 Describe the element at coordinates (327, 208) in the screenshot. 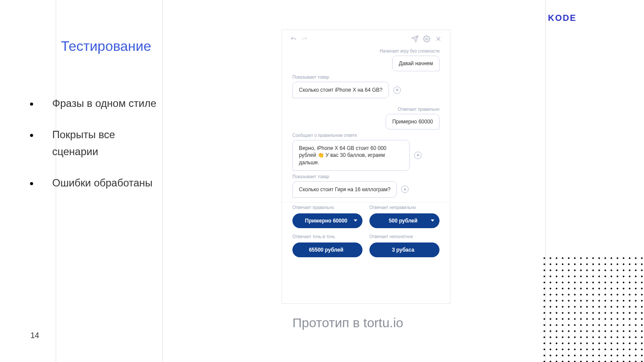

I see `option-label: Отвечает правильно` at that location.